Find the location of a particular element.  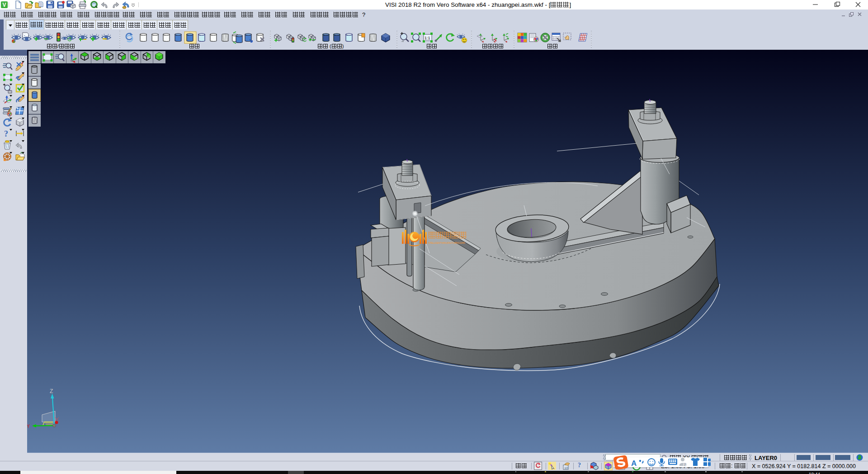

svg-text: 10 is located at coordinates (566, 468).